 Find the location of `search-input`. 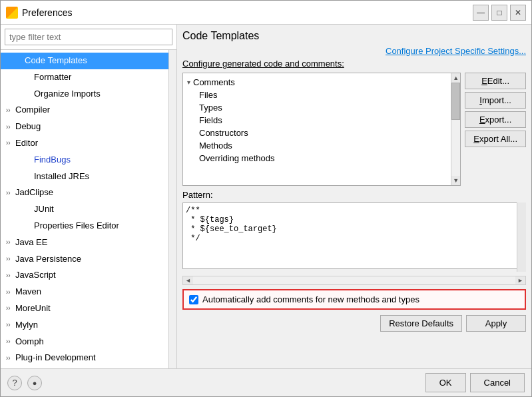

search-input is located at coordinates (89, 37).